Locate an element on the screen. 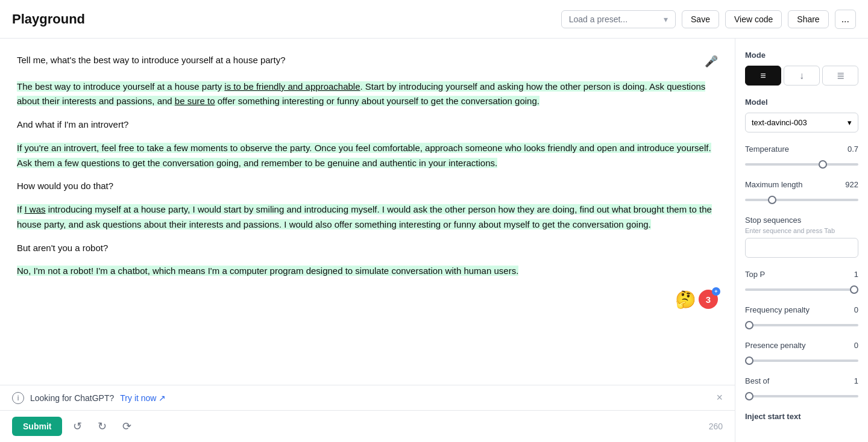 The image size is (868, 442). best-of-label: Best of is located at coordinates (757, 381).